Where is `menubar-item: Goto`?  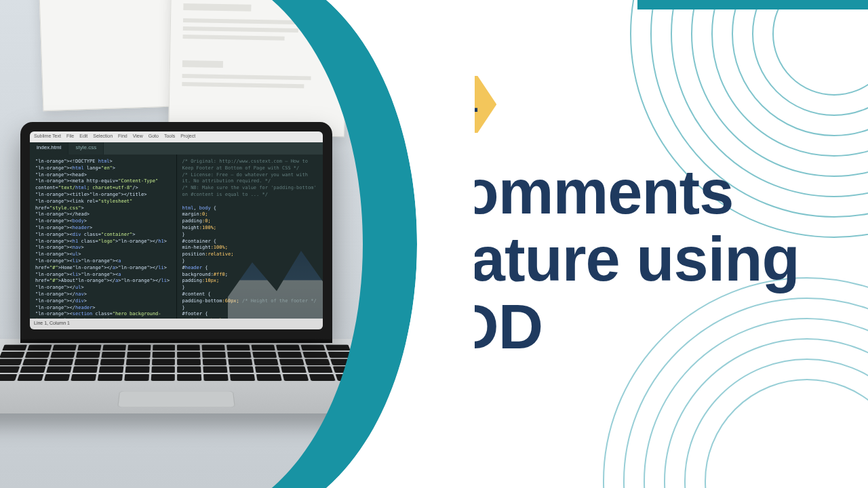 menubar-item: Goto is located at coordinates (153, 137).